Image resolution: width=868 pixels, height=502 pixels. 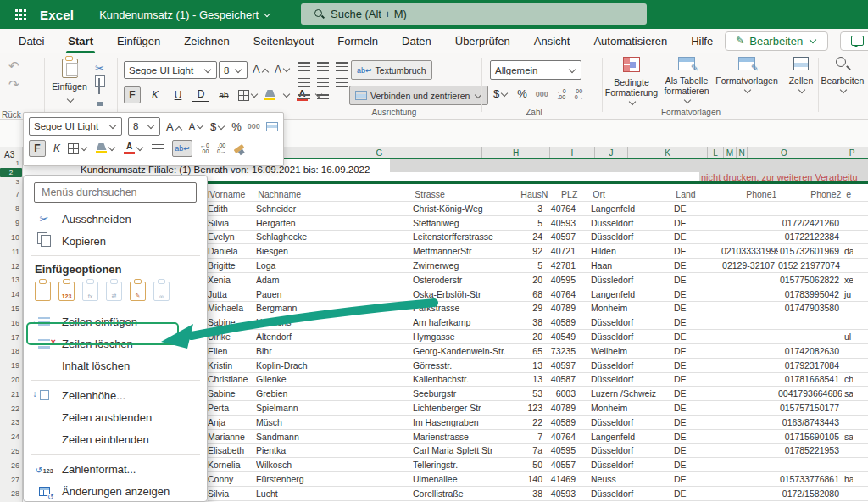 What do you see at coordinates (248, 95) in the screenshot?
I see `borders-button` at bounding box center [248, 95].